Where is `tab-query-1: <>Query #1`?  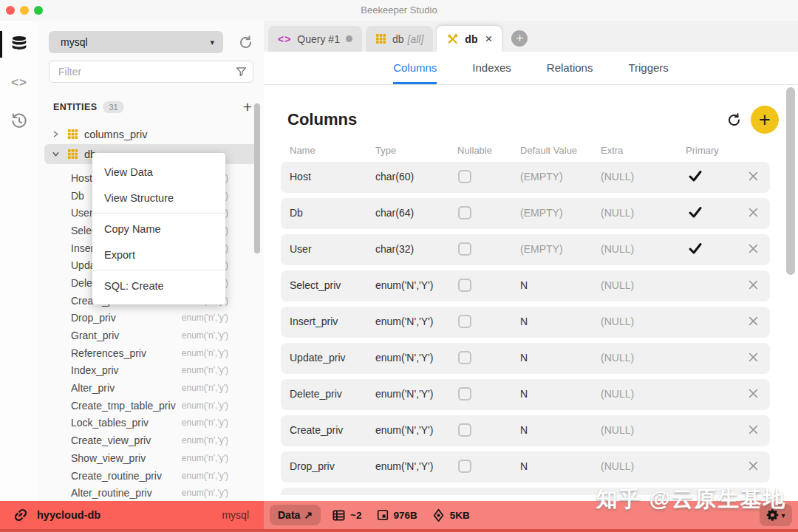
tab-query-1: <>Query #1 is located at coordinates (315, 38).